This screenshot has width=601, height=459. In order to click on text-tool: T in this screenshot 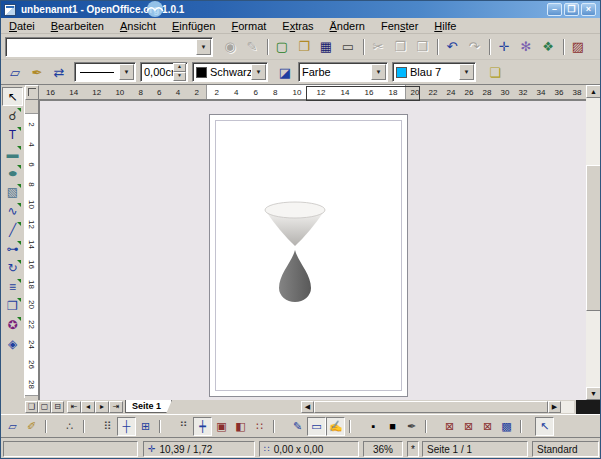, I will do `click(12, 134)`.